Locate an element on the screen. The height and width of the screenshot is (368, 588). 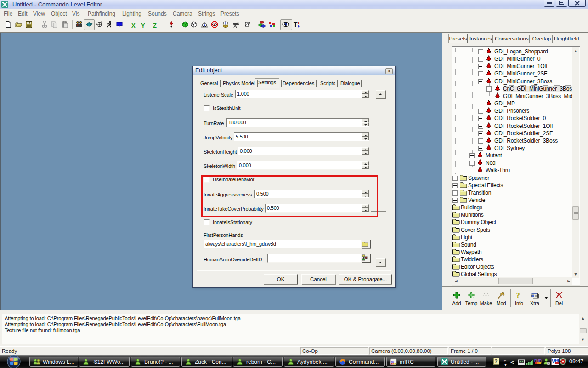
svg-text: mm is located at coordinates (538, 360).